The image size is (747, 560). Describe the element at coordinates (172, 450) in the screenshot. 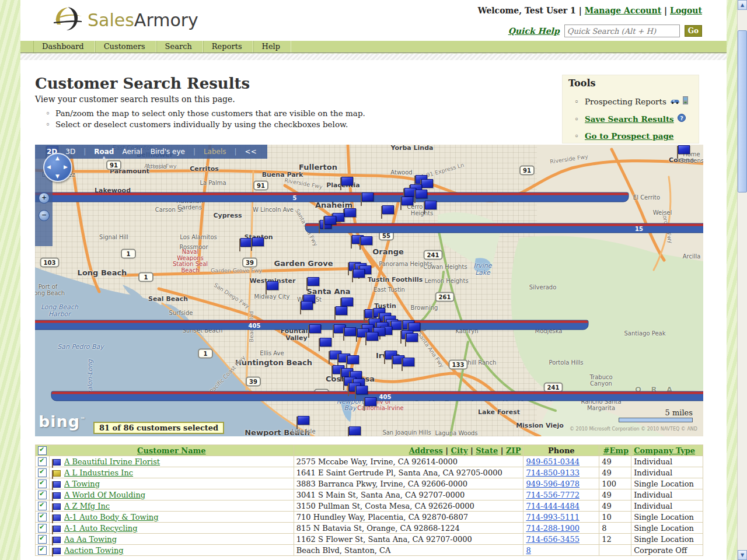

I see `sort-customer-name-link: Customer Name` at that location.